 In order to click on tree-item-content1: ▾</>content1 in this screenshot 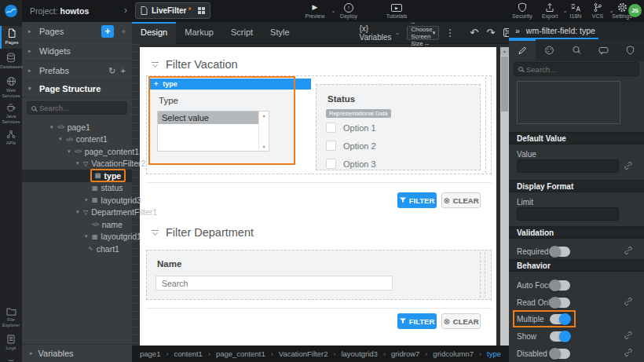, I will do `click(77, 140)`.